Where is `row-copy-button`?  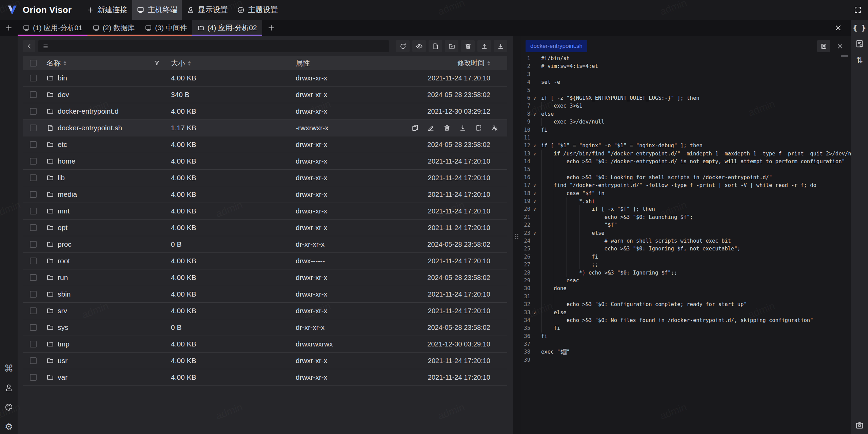 row-copy-button is located at coordinates (415, 128).